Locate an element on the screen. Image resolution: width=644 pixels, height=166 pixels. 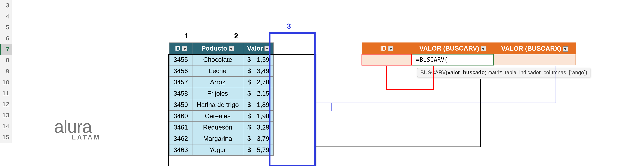
src-header-id: ID is located at coordinates (181, 49).